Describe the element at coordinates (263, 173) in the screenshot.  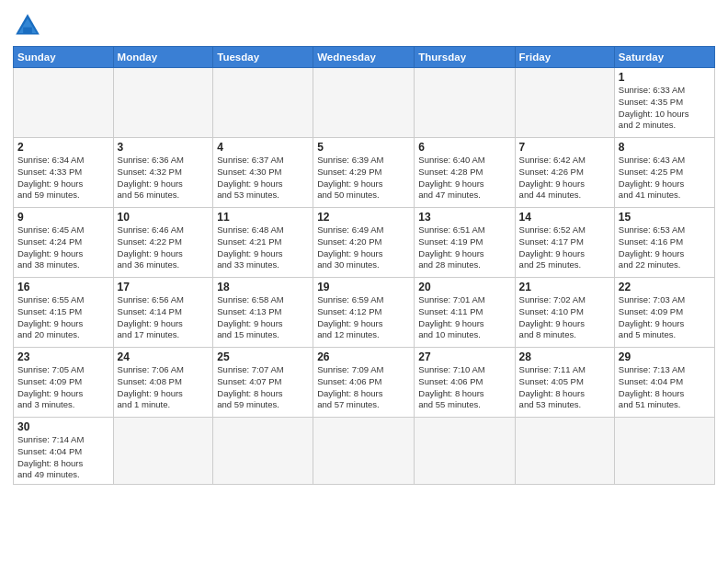
I see `calendar-cell: 4Sunrise: 6:37 AM Sunset: 4:30 PM Daylig…` at that location.